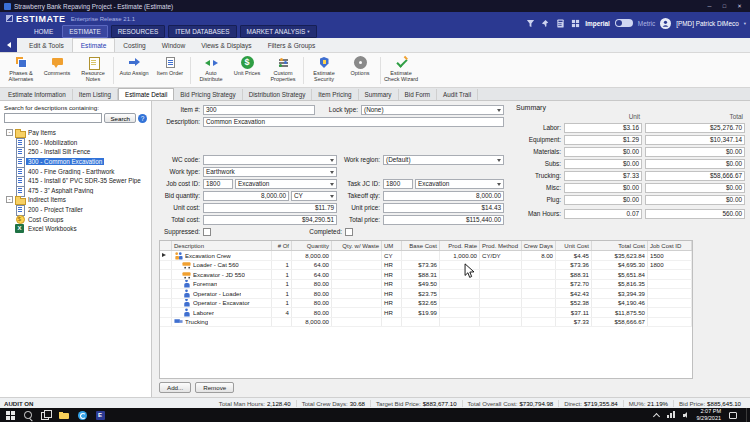  I want to click on filter-icon, so click(530, 23).